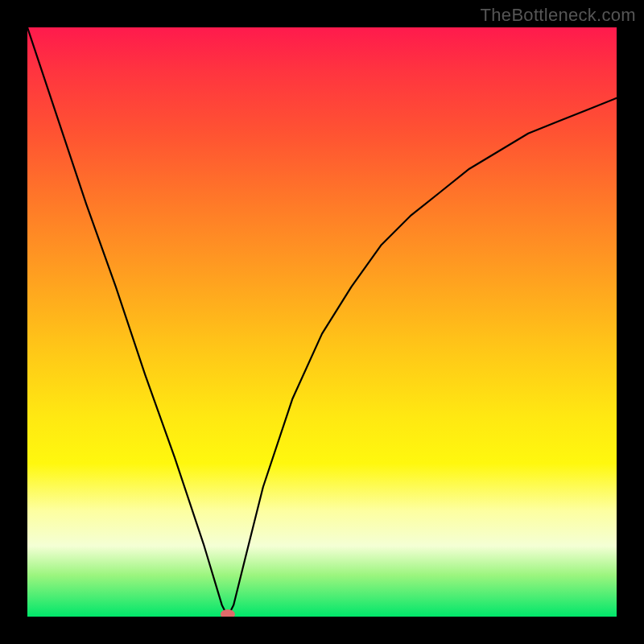 The height and width of the screenshot is (644, 644). What do you see at coordinates (559, 15) in the screenshot?
I see `watermark-text: TheBottleneck.com` at bounding box center [559, 15].